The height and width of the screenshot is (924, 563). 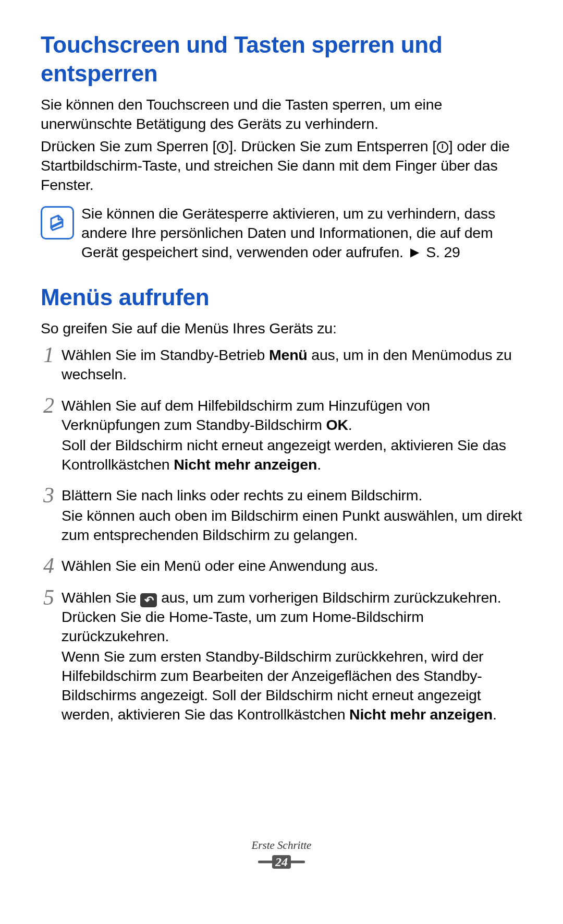 I want to click on text: Wählen Sie auf dem Hilfebildschirm zum H…, so click(x=246, y=415).